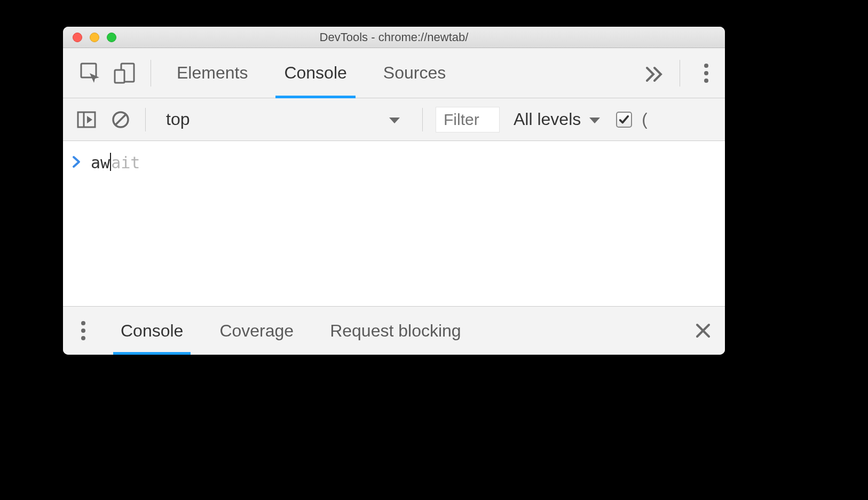  I want to click on filter-input, so click(468, 120).